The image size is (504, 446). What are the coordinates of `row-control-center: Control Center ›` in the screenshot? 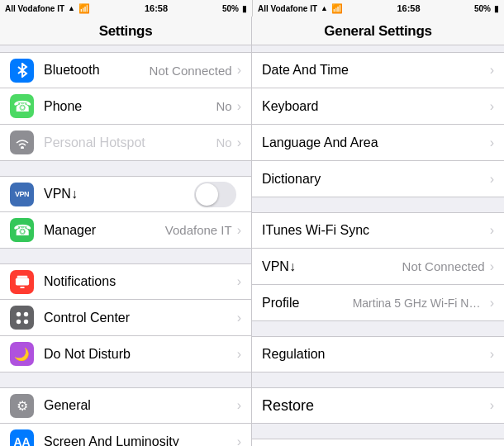 It's located at (126, 318).